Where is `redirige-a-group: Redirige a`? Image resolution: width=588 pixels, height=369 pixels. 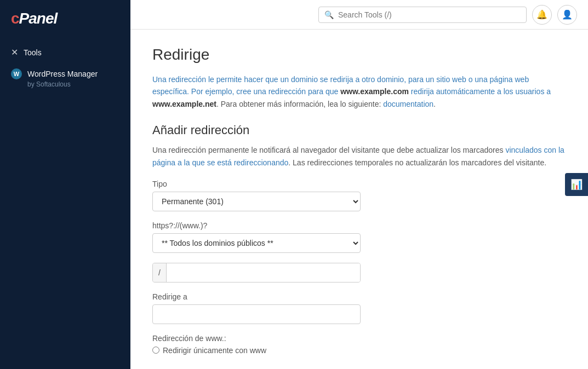
redirige-a-group: Redirige a is located at coordinates (256, 308).